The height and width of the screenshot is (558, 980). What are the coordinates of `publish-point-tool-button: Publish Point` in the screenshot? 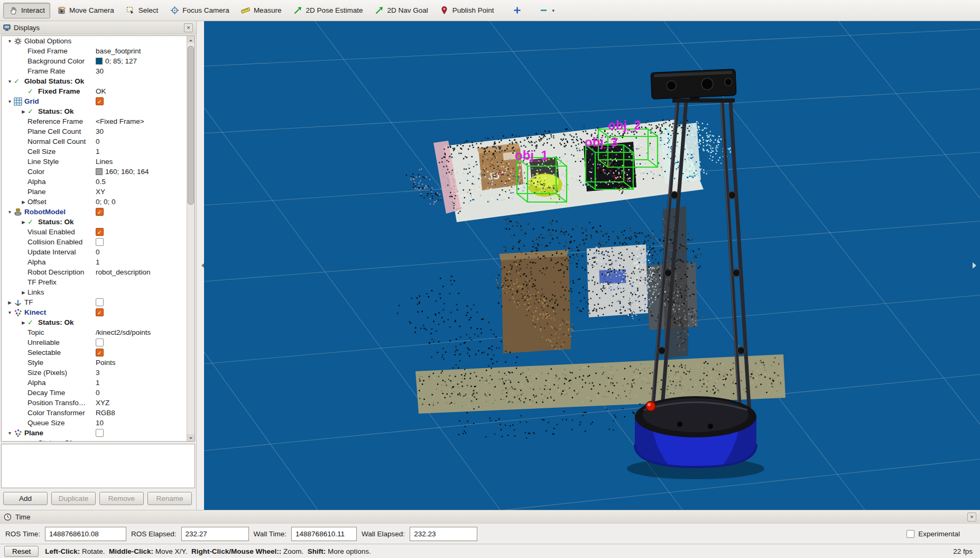 It's located at (467, 11).